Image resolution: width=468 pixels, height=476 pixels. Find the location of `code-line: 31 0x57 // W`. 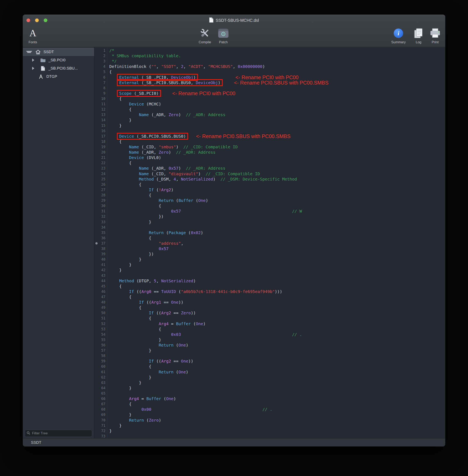

code-line: 31 0x57 // W is located at coordinates (270, 211).